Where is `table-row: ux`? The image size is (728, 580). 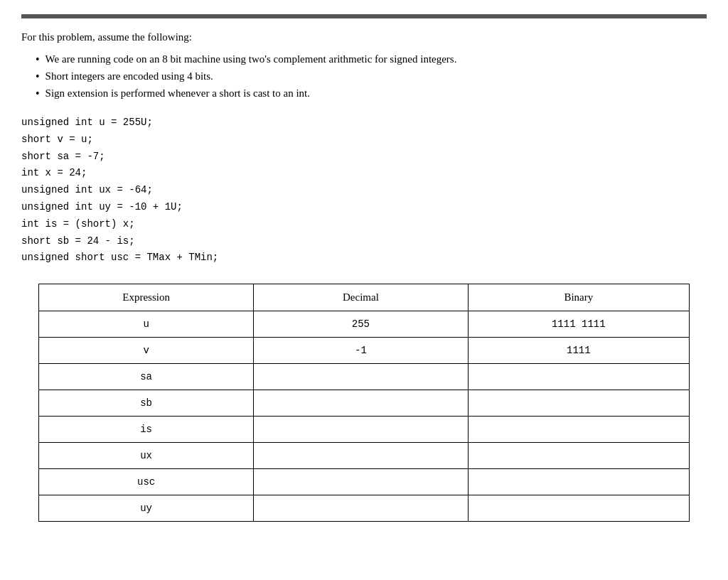 table-row: ux is located at coordinates (364, 456).